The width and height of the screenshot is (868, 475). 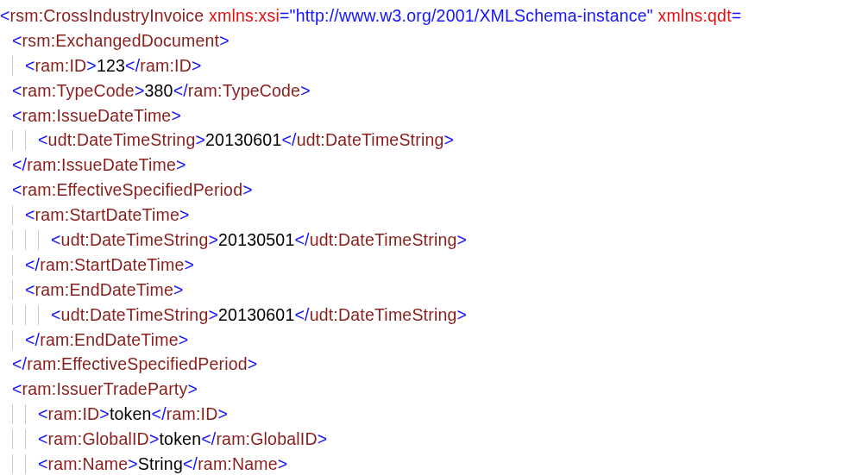 I want to click on tag-name: rsm:ExchangedDocument, so click(x=121, y=41).